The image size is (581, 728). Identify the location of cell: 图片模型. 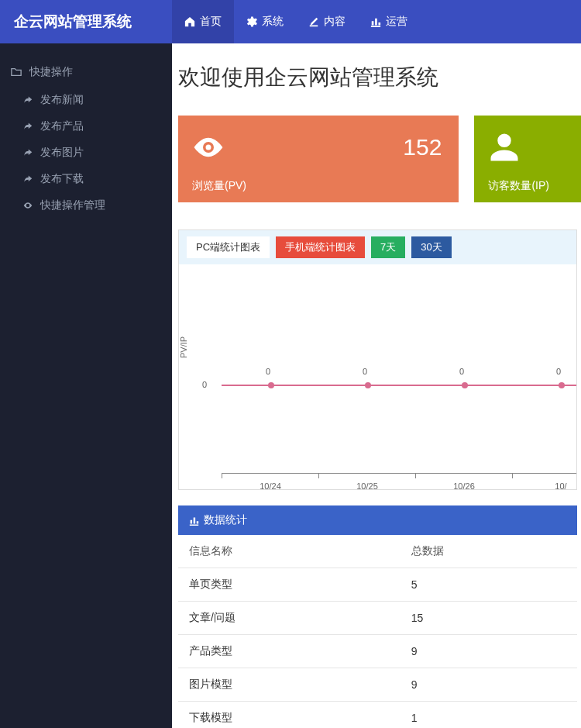
(290, 685).